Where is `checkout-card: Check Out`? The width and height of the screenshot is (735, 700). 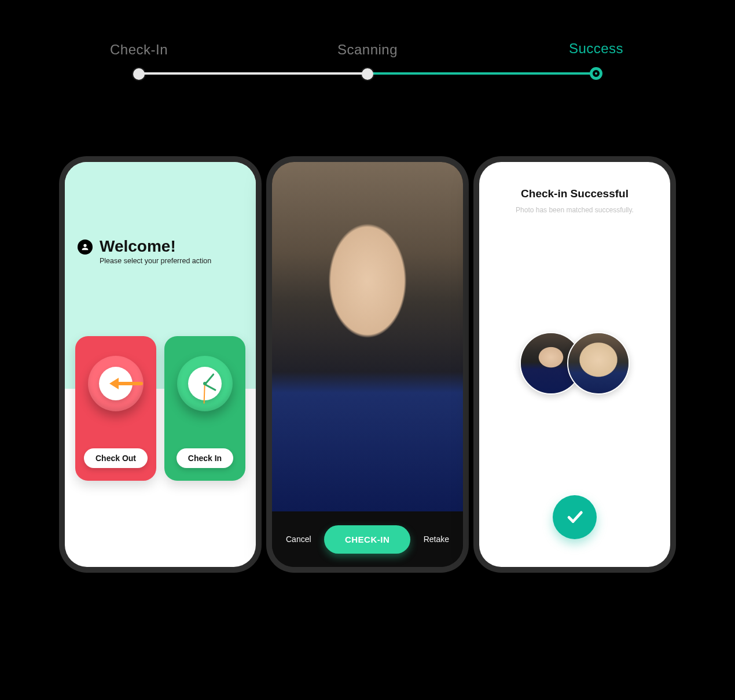 checkout-card: Check Out is located at coordinates (116, 408).